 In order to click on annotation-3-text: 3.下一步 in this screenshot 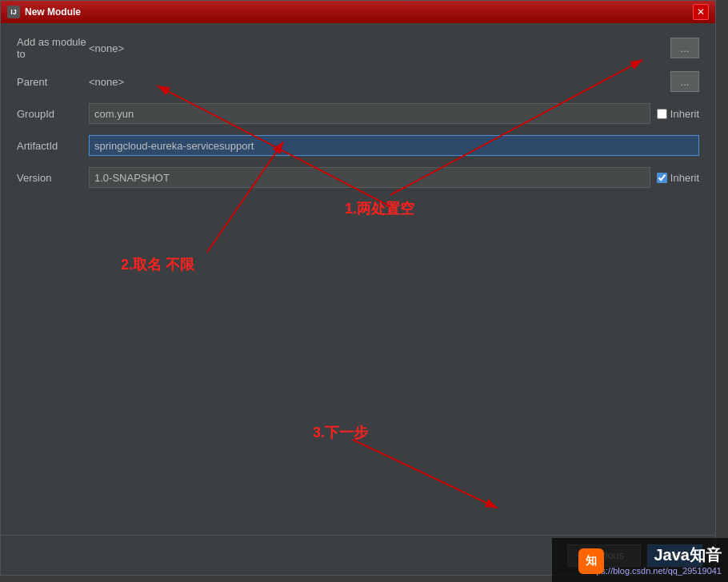, I will do `click(341, 433)`.